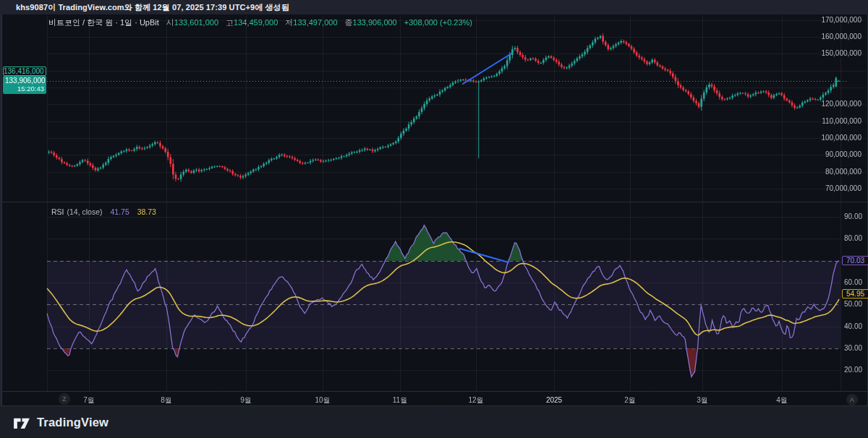 This screenshot has height=438, width=868. What do you see at coordinates (854, 327) in the screenshot?
I see `rsi-axis-label: 40.00` at bounding box center [854, 327].